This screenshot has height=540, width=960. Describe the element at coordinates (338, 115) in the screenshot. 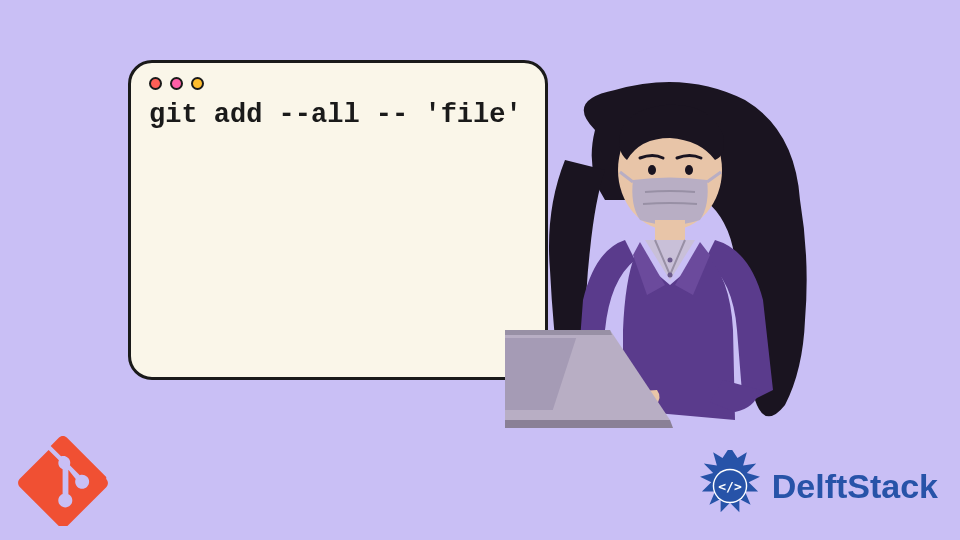

I see `terminal-command: git add --all -- 'file'` at that location.